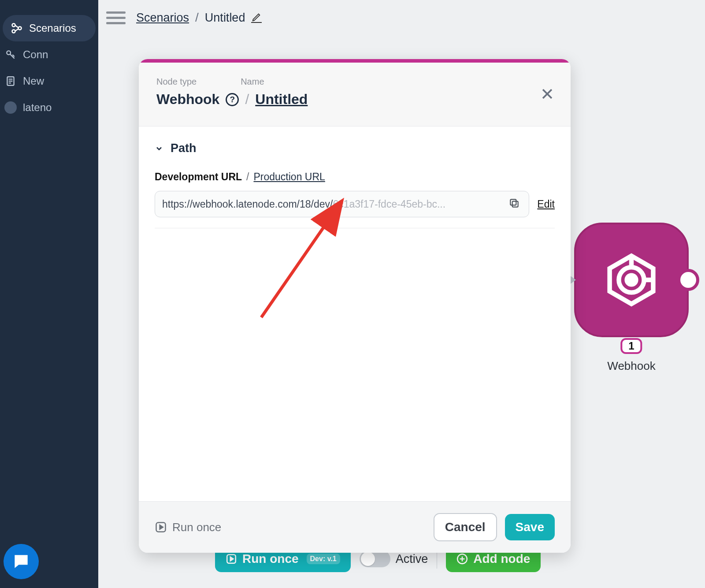 The width and height of the screenshot is (705, 588). Describe the element at coordinates (462, 559) in the screenshot. I see `plus-circle-icon` at that location.